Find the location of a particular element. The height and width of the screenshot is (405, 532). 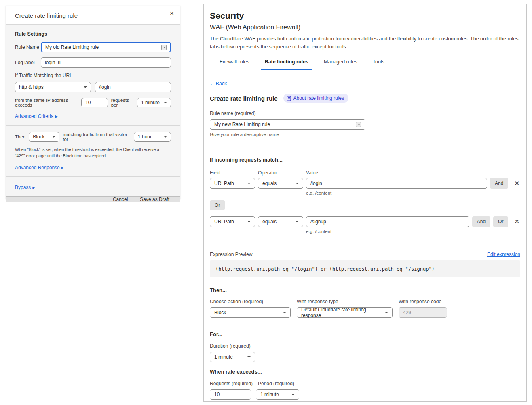

requests-input: 10 is located at coordinates (230, 395).